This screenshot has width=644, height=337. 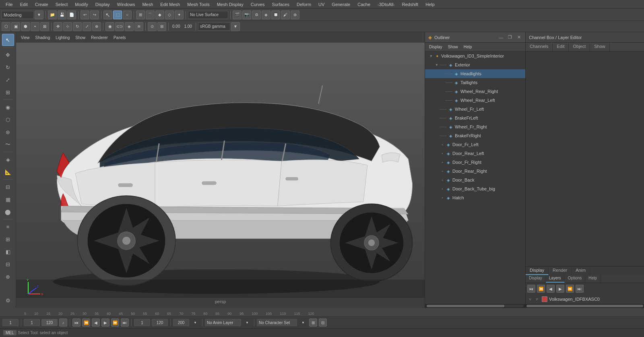 I want to click on menu-mesh-display: Mesh Display, so click(x=230, y=4).